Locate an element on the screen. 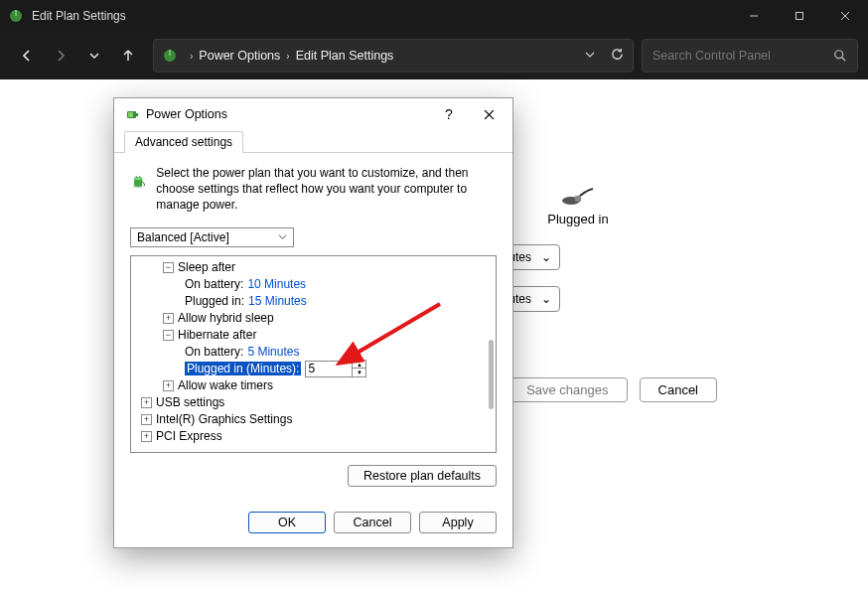  refresh-button is located at coordinates (618, 56).